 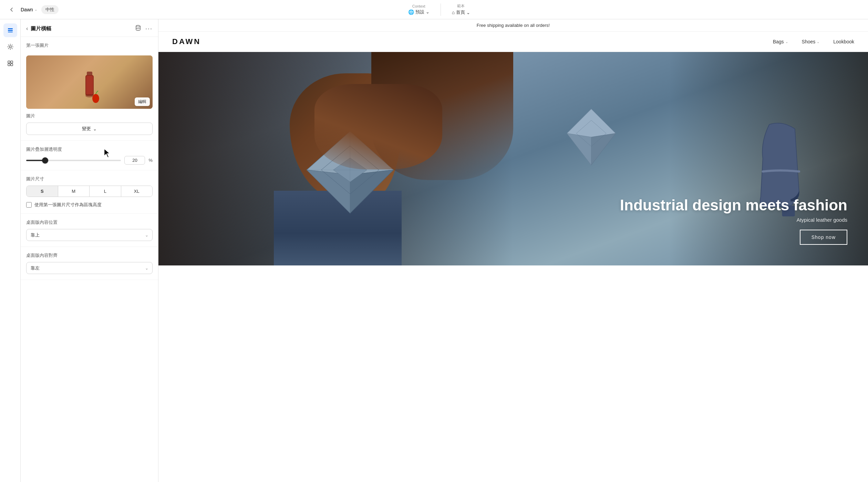 I want to click on position-select: 靠上, so click(x=90, y=235).